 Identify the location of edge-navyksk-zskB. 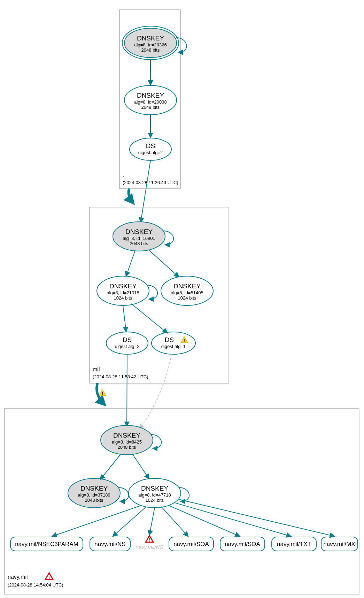
(141, 467).